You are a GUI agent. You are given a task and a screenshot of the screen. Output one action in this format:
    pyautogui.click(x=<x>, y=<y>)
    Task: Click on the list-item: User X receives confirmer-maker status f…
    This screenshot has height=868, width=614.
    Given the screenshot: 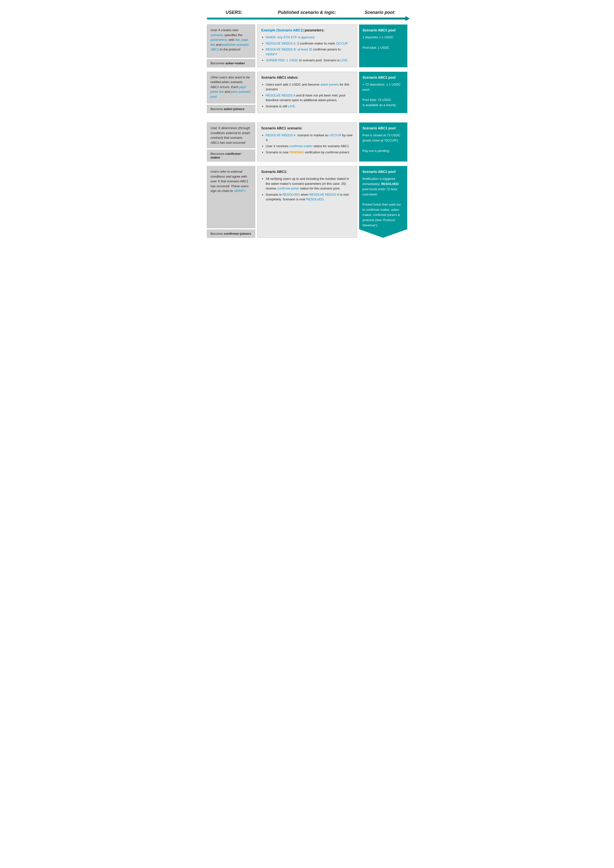 What is the action you would take?
    pyautogui.click(x=309, y=146)
    